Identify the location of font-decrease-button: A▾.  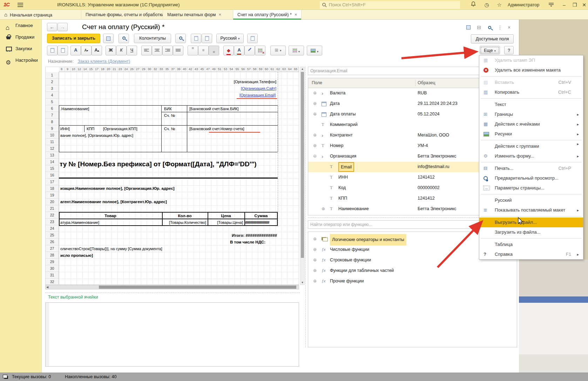
(86, 51).